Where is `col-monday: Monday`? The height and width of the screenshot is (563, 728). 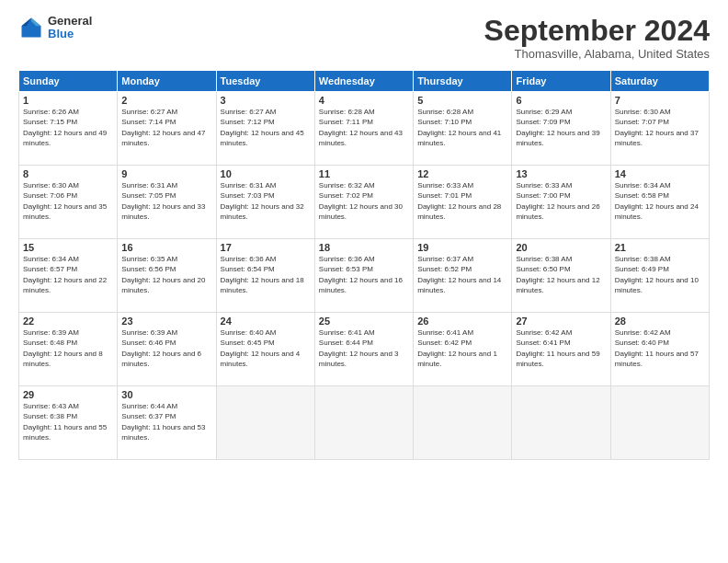
col-monday: Monday is located at coordinates (167, 81).